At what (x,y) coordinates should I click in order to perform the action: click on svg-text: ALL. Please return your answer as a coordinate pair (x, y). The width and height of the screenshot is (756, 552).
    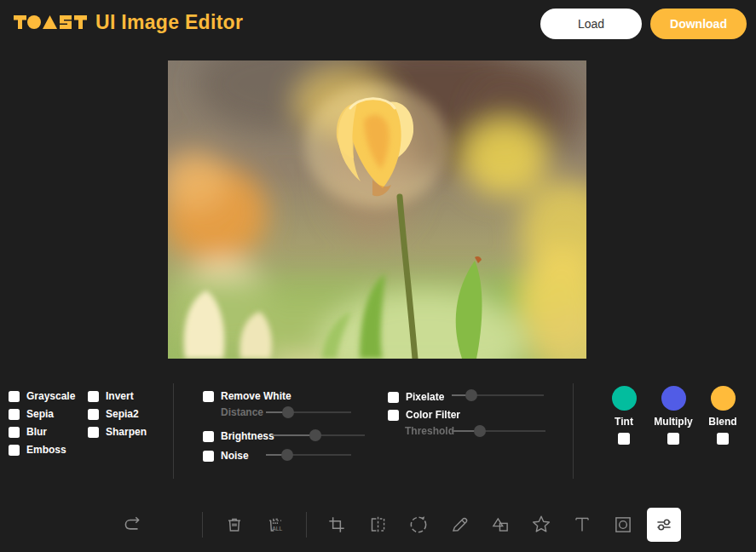
    Looking at the image, I should click on (277, 528).